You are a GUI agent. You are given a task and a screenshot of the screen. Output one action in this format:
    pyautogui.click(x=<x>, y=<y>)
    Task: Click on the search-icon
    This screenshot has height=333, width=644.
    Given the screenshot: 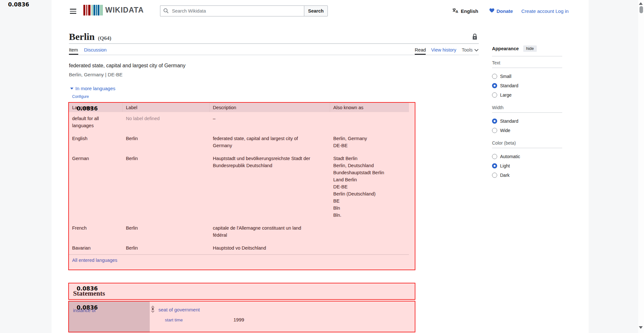 What is the action you would take?
    pyautogui.click(x=166, y=12)
    